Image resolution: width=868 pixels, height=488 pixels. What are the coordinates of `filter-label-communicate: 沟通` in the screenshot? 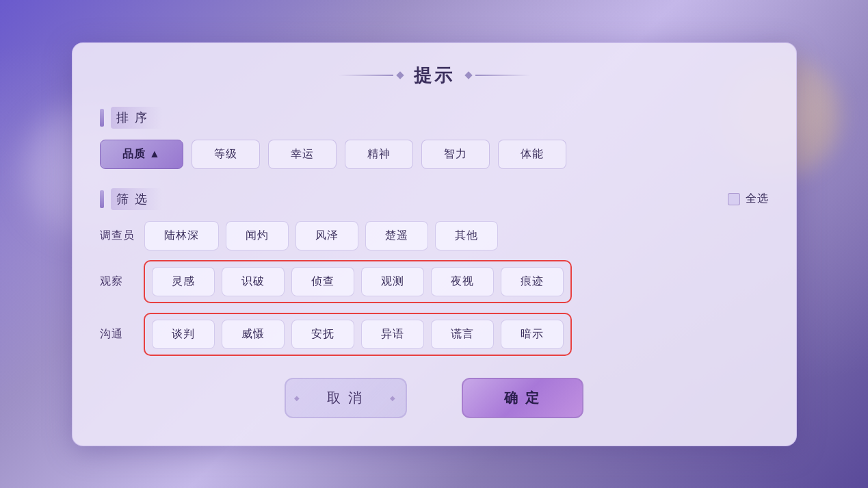 It's located at (117, 334).